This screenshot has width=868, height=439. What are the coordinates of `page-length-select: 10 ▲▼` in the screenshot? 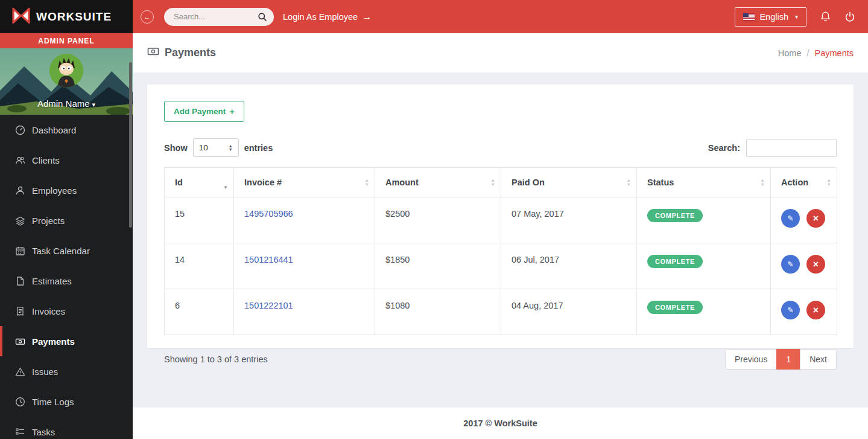 It's located at (216, 147).